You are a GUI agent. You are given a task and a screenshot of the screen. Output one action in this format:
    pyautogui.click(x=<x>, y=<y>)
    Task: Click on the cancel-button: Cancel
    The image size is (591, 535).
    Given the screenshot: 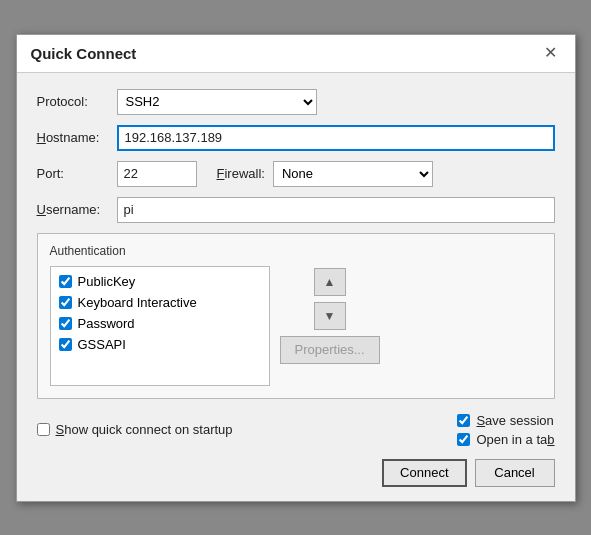 What is the action you would take?
    pyautogui.click(x=515, y=473)
    